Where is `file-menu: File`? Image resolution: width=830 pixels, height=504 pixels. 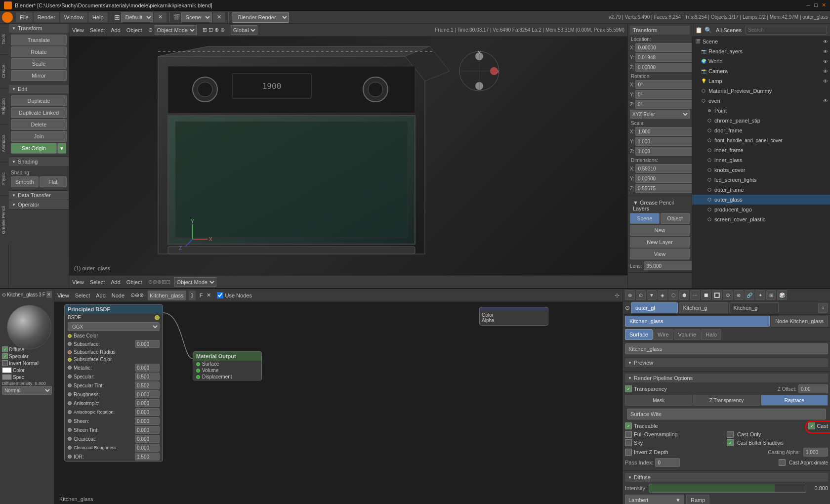
file-menu: File is located at coordinates (24, 17).